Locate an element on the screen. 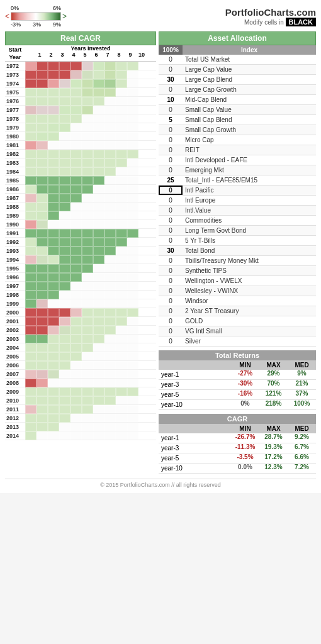 The height and width of the screenshot is (644, 321). tr-row-max: 218% is located at coordinates (273, 405).